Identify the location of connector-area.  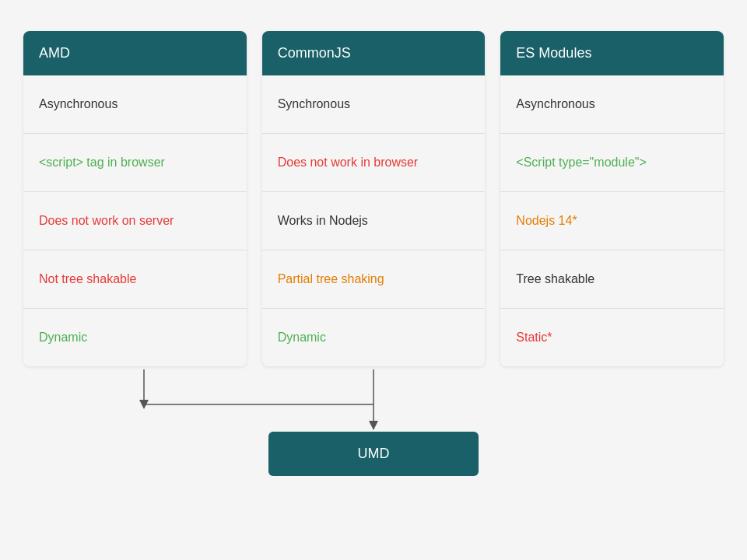
(374, 401).